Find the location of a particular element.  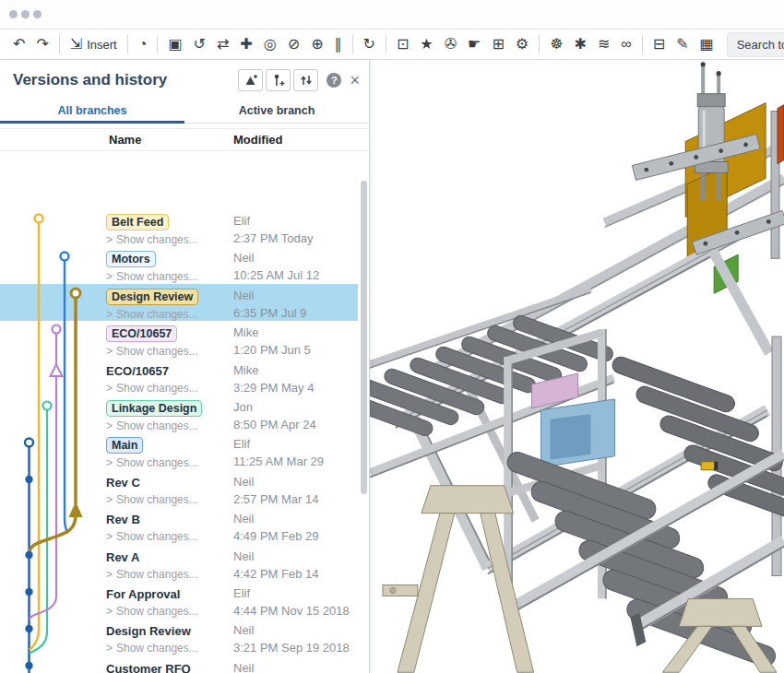

history-button: ◔ is located at coordinates (143, 44).